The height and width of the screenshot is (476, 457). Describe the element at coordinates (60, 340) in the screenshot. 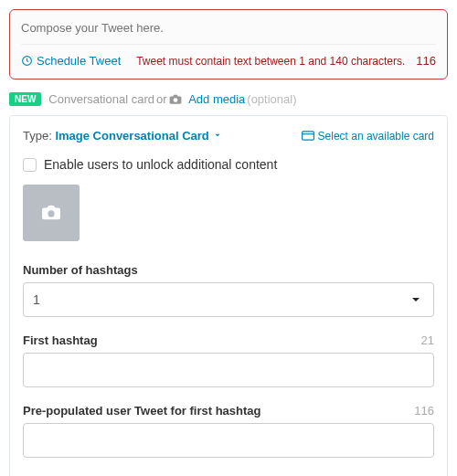

I see `first-hashtag-label: First hashtag` at that location.